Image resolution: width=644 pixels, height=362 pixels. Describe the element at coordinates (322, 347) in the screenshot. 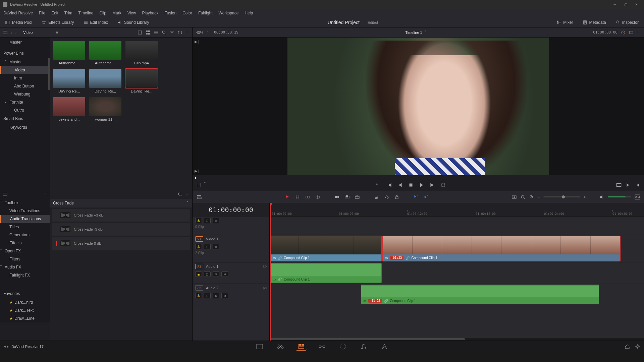

I see `page-fusion` at that location.